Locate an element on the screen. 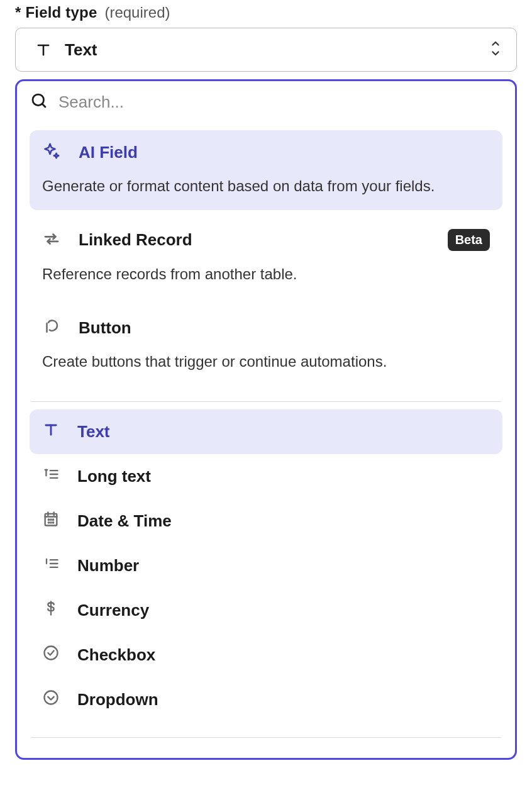 The height and width of the screenshot is (790, 532). option-text-label: Text is located at coordinates (284, 431).